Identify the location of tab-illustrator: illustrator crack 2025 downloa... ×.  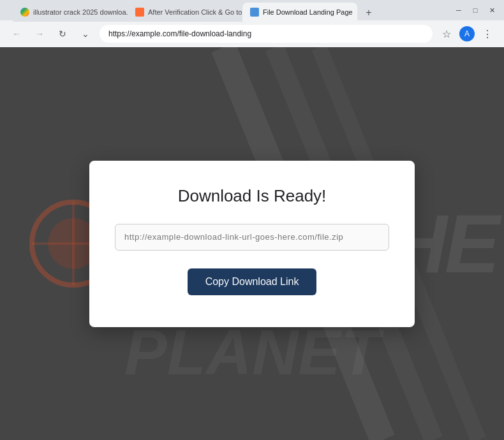
(70, 12).